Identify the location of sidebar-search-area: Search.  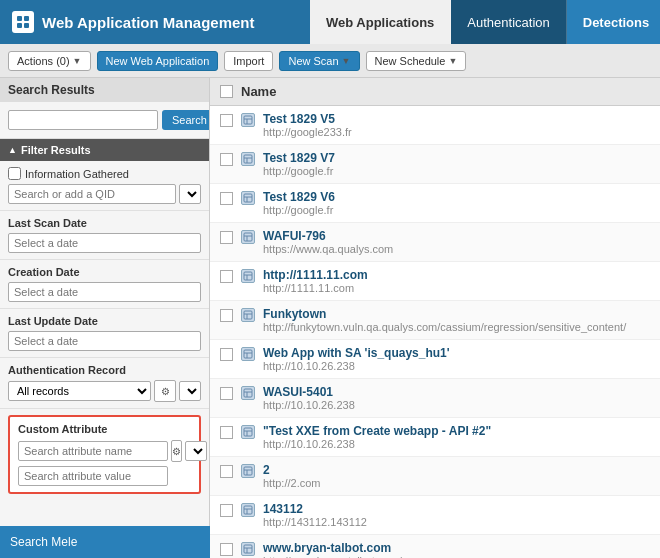
(104, 120).